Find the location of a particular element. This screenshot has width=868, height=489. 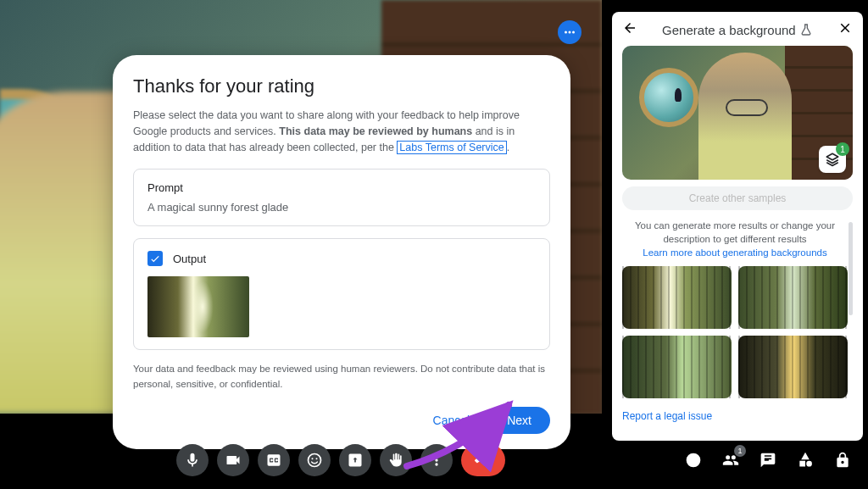

output-checkbox is located at coordinates (155, 258).